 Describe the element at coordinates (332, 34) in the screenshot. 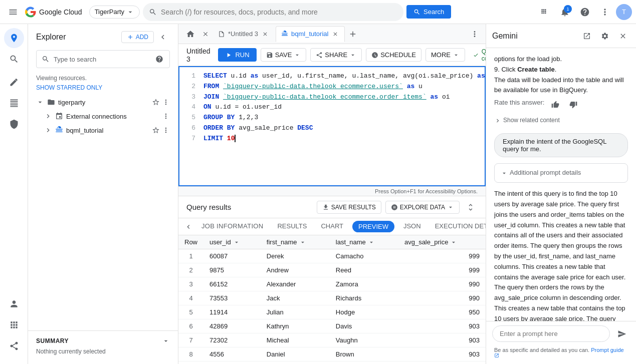

I see `tab-bar: *Untitled 3 bqml_tutorial` at that location.